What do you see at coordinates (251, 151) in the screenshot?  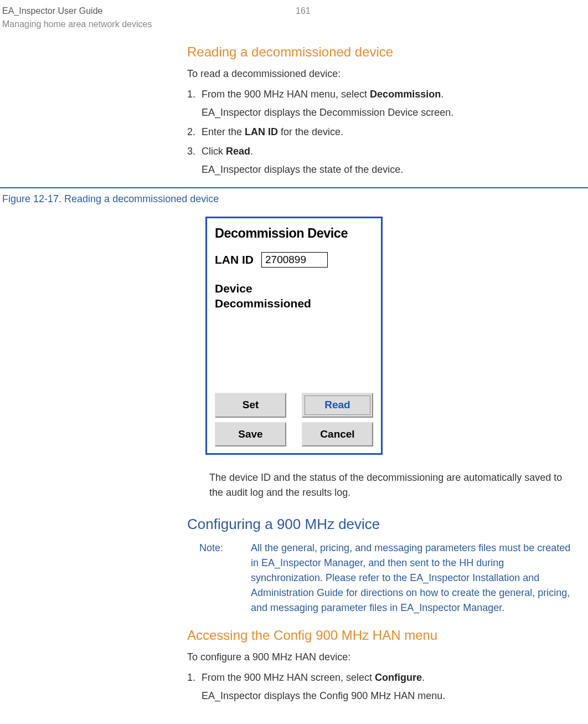 I see `step-3-post: .` at bounding box center [251, 151].